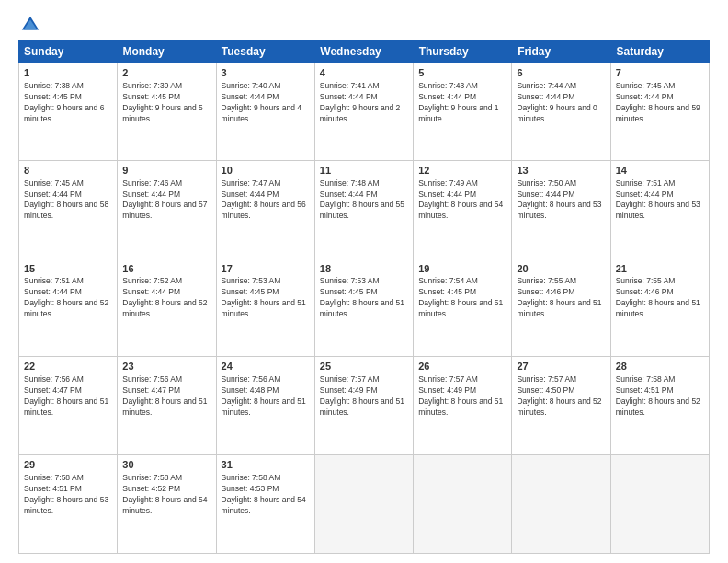 The image size is (728, 563). What do you see at coordinates (167, 111) in the screenshot?
I see `calendar-cell: 2Sunrise: 7:39 AMSunset: 4:45 PMDaylight…` at bounding box center [167, 111].